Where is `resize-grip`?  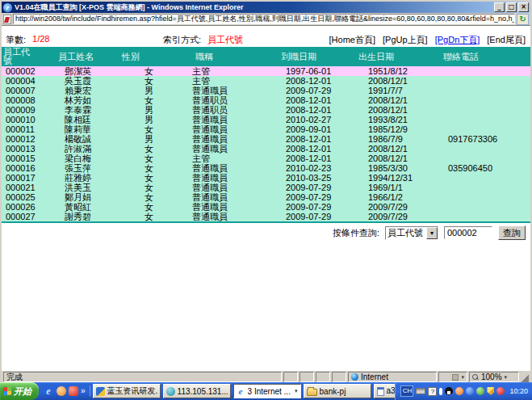
resize-grip is located at coordinates (525, 377).